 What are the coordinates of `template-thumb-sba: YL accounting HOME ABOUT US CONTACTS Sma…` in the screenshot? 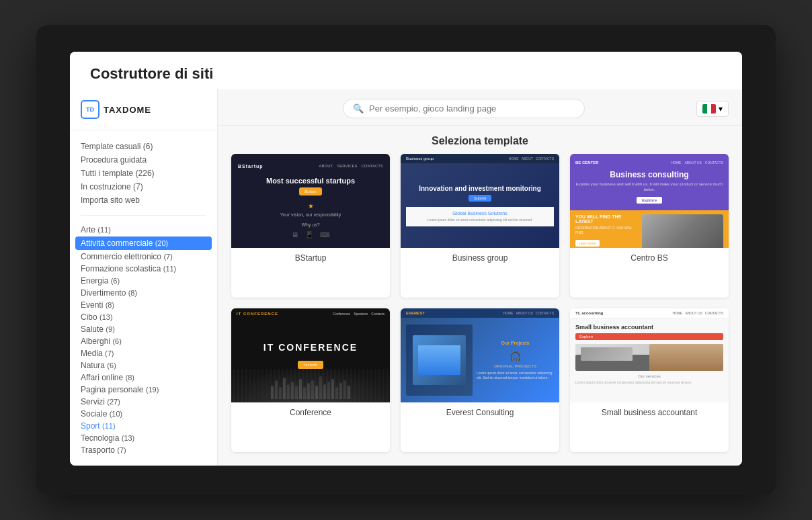 It's located at (649, 355).